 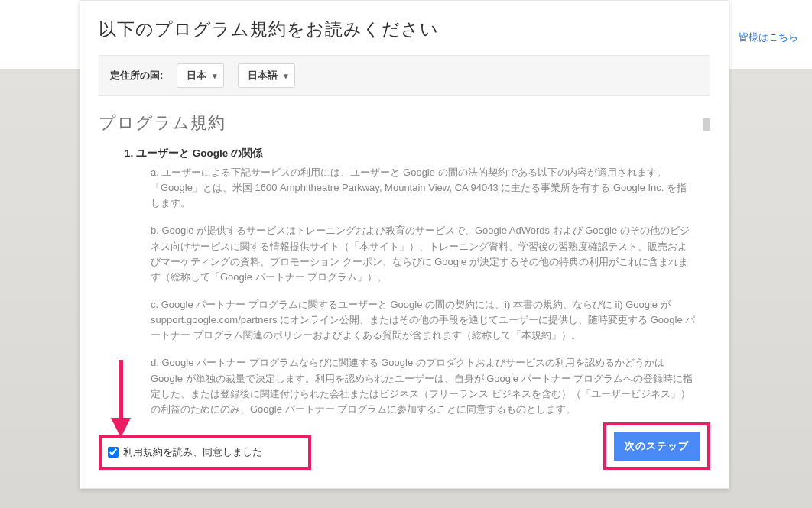 What do you see at coordinates (411, 154) in the screenshot?
I see `terms-section-1-head: 1. ユーザーと Google の関係` at bounding box center [411, 154].